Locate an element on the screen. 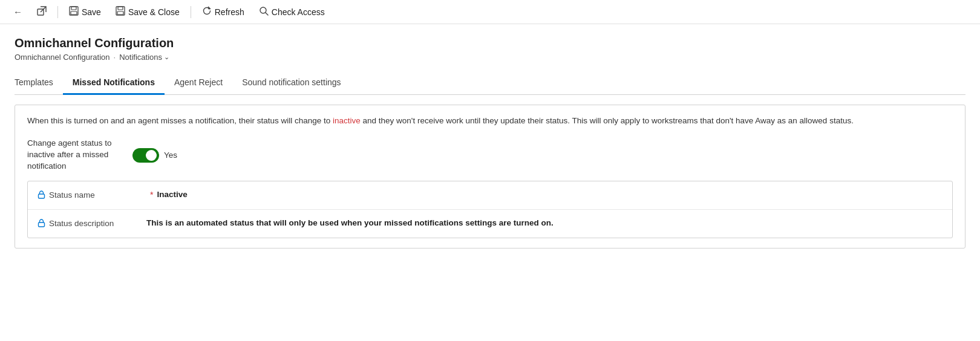 The image size is (980, 341). status-name-row: Status name * Inactive is located at coordinates (490, 196).